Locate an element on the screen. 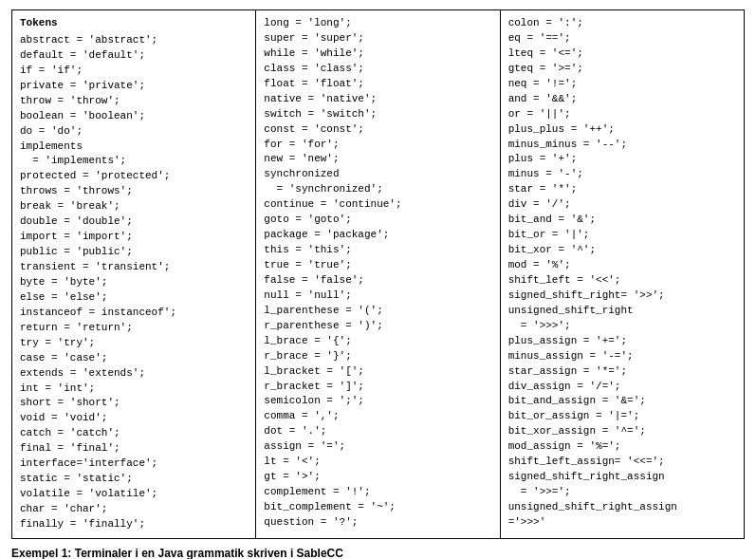 This screenshot has width=756, height=559. list-item: semicolon = ';'; is located at coordinates (378, 401).